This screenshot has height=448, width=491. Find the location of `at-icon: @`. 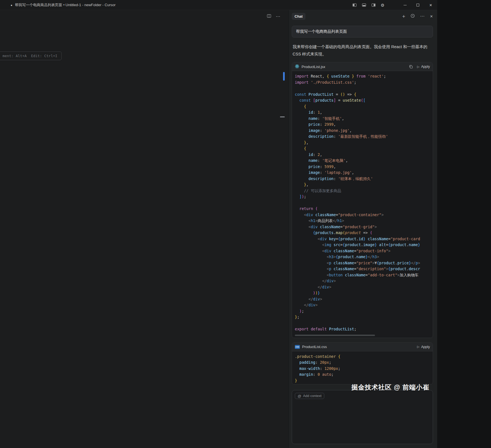

at-icon: @ is located at coordinates (299, 396).